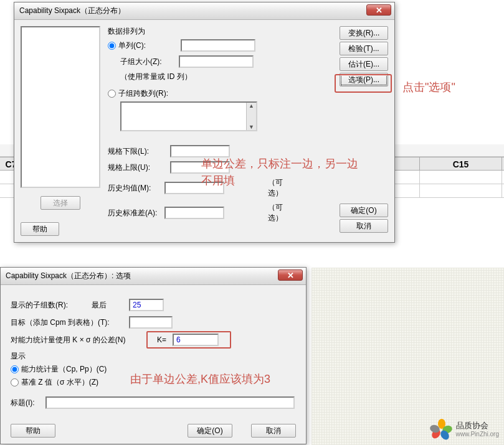 The width and height of the screenshot is (504, 445). I want to click on hist-sd-input, so click(194, 213).